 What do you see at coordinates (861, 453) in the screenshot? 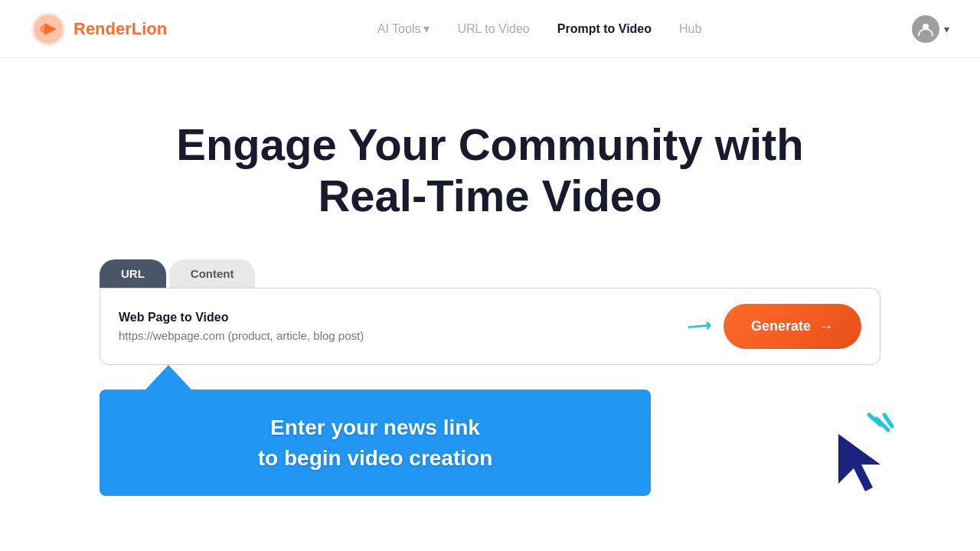
I see `cursor-icon` at bounding box center [861, 453].